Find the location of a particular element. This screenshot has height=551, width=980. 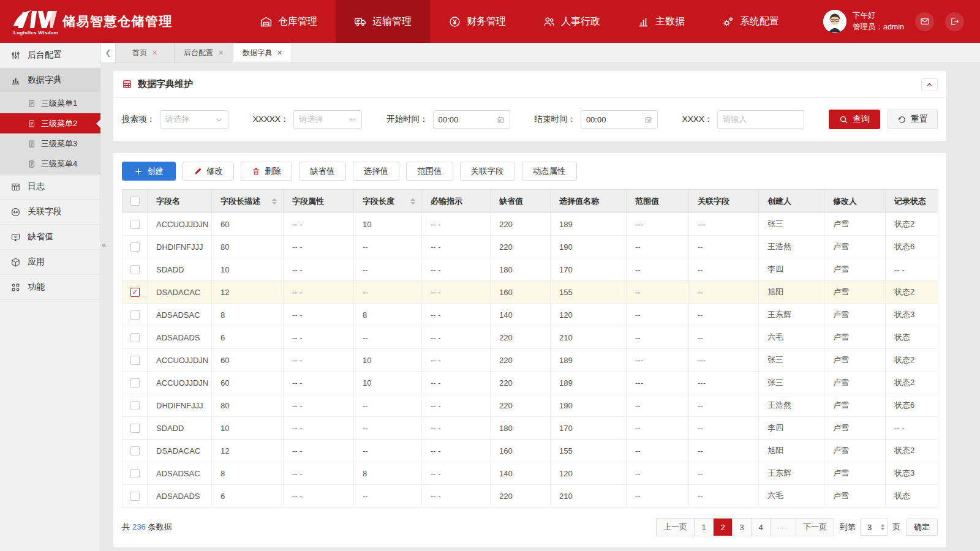

table-row-11: DSADACAC12-- ----- -160155----旭阳卢雪状态2 is located at coordinates (530, 451).